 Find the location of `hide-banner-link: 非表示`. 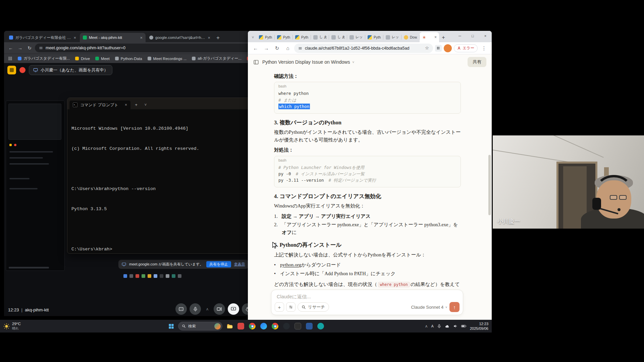

hide-banner-link: 非表示 is located at coordinates (239, 264).